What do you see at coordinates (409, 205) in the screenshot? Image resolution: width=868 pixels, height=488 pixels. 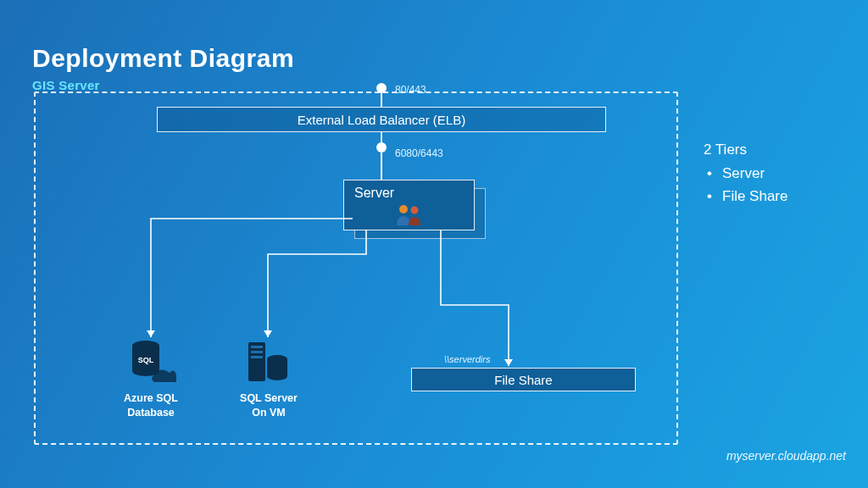 I see `server-box: Server` at bounding box center [409, 205].